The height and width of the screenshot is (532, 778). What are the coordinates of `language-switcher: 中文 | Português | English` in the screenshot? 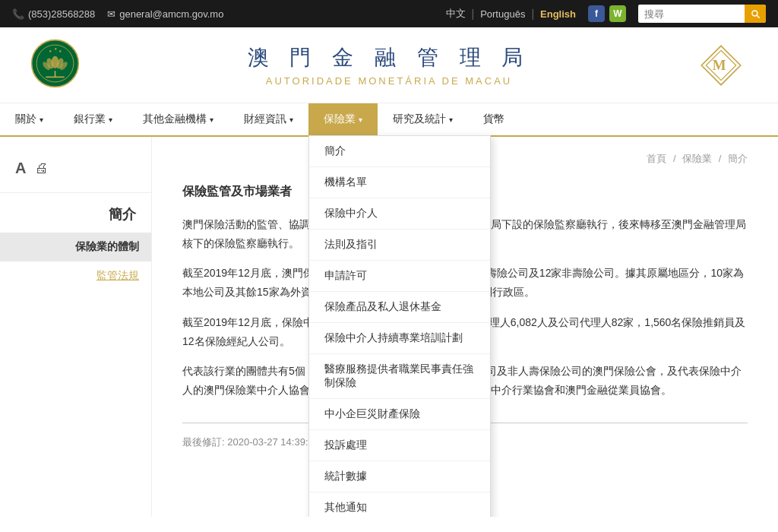 It's located at (511, 14).